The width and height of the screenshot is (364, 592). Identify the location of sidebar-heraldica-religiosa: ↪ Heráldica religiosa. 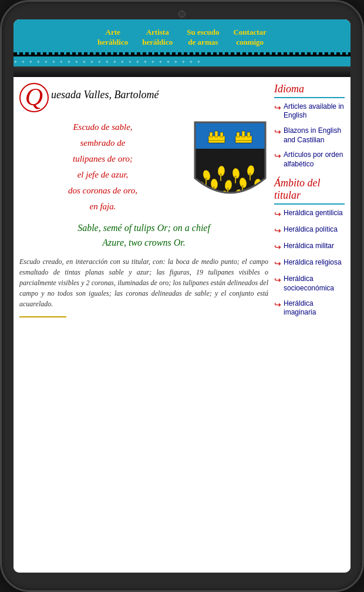
(309, 263).